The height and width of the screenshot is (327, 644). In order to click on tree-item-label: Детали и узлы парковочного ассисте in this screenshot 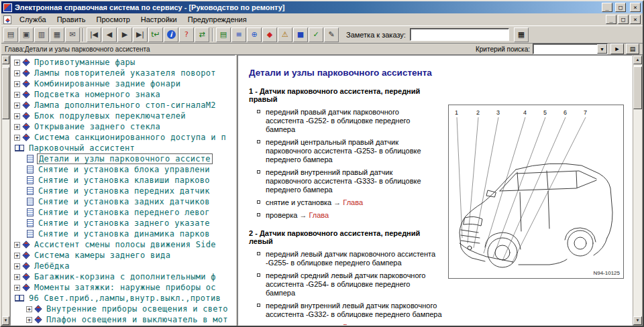, I will do `click(125, 159)`.